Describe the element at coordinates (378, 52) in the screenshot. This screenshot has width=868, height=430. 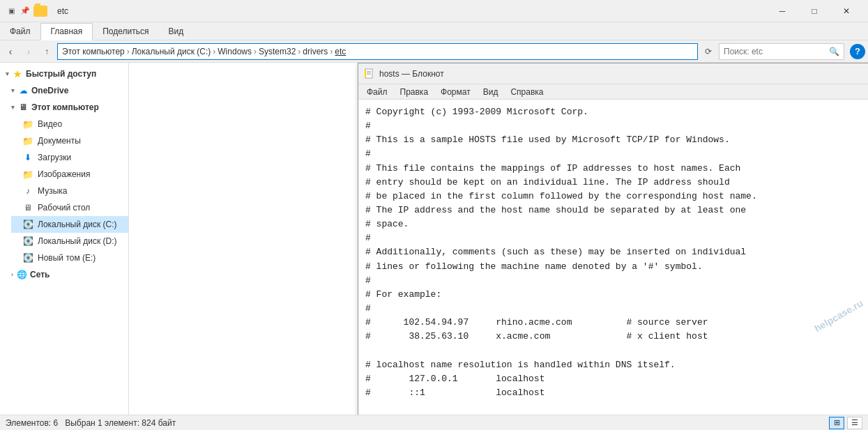
I see `address-path: Этот компьютер › Локальный диск (C:) › W…` at that location.